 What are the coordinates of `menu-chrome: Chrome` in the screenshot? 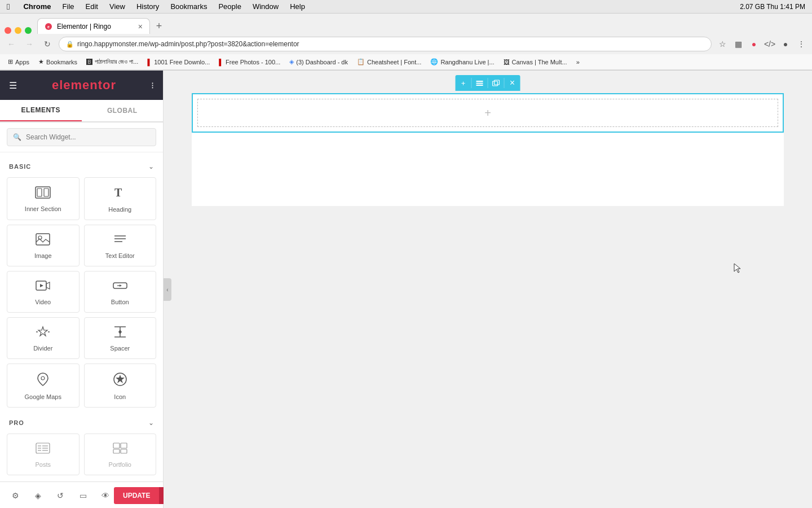 It's located at (37, 7).